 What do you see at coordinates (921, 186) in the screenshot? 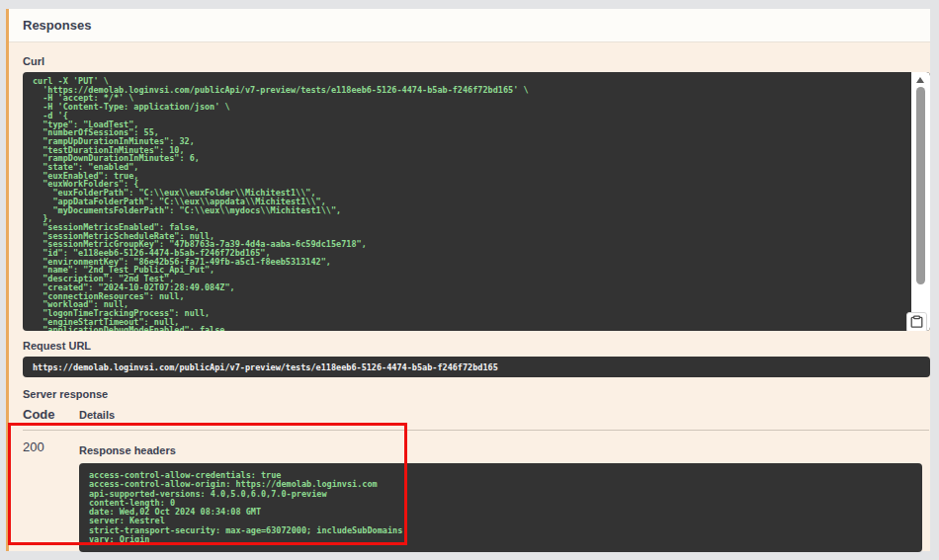
I see `curl-scrollbar-thumb` at bounding box center [921, 186].